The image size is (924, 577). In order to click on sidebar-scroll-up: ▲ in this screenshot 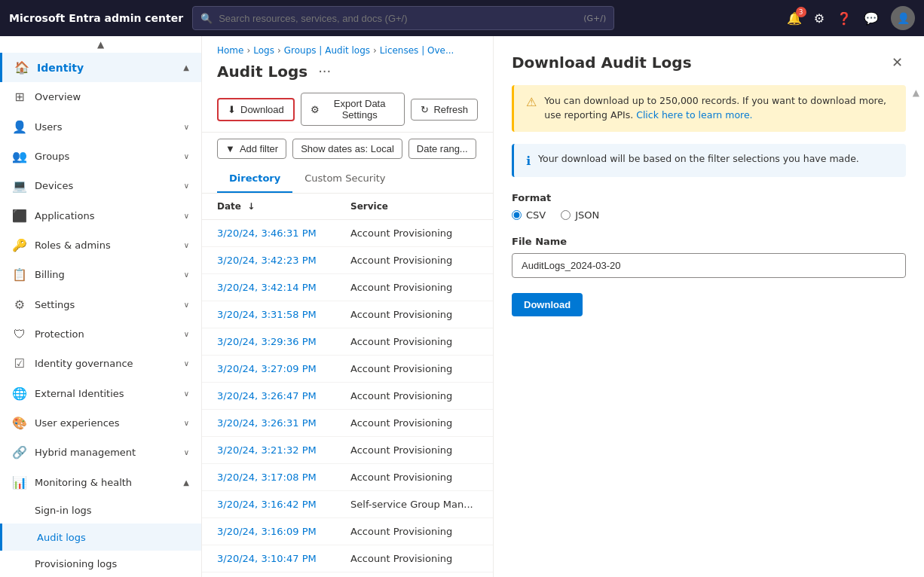, I will do `click(101, 44)`.